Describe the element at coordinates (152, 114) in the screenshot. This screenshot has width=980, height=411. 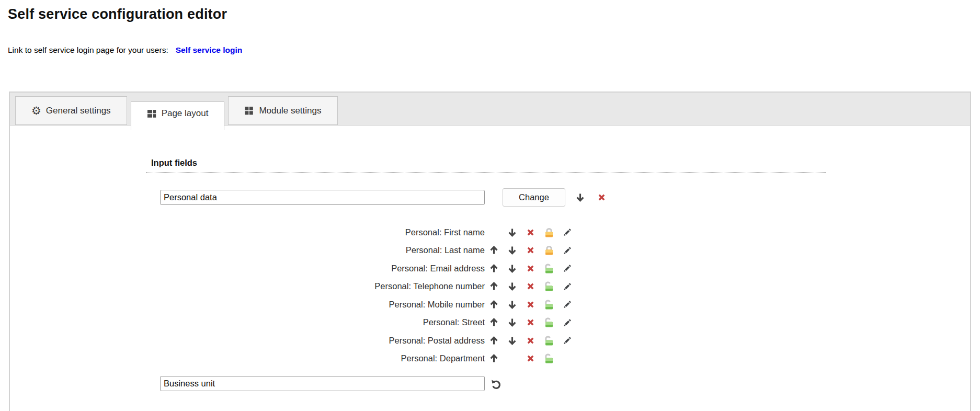
I see `layout-grid-icon` at that location.